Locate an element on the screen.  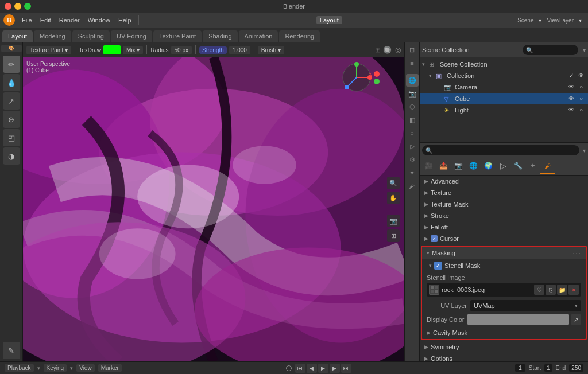
next-frame-btn: ▶ is located at coordinates (335, 368).